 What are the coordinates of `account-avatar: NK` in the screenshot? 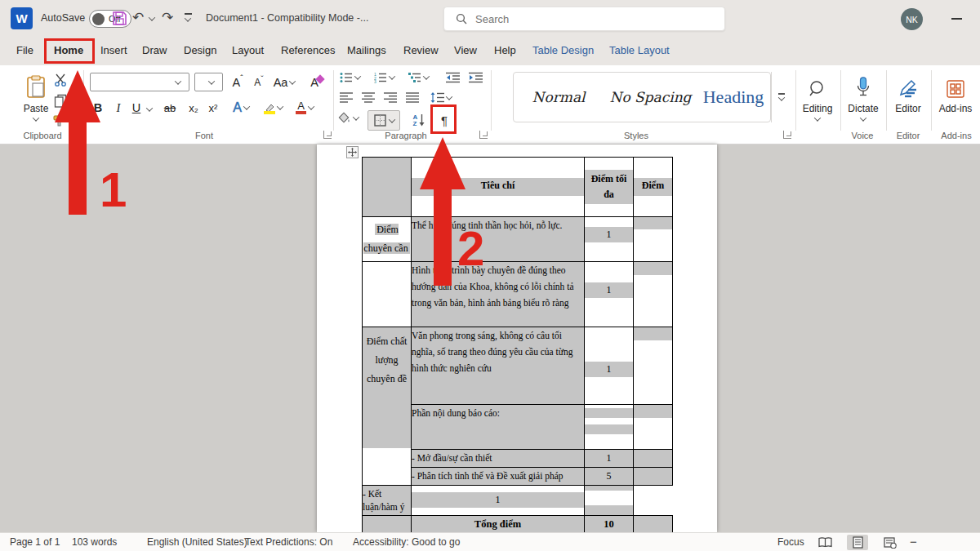 It's located at (911, 20).